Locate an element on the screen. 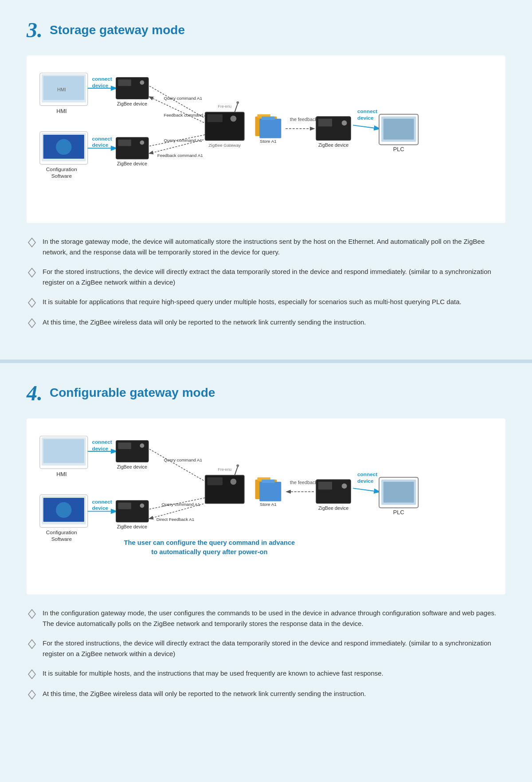 The image size is (532, 782). section-4-title: Configurable gateway mode is located at coordinates (132, 393).